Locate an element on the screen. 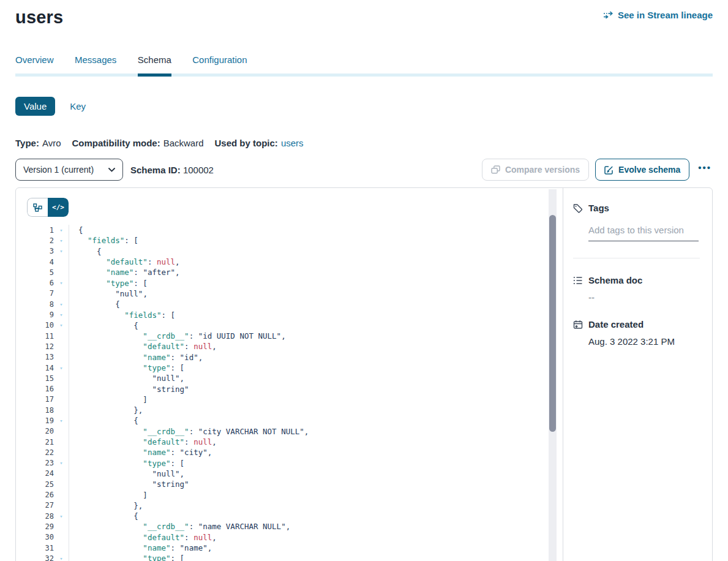 Image resolution: width=728 pixels, height=561 pixels. line-number: 13 is located at coordinates (40, 357).